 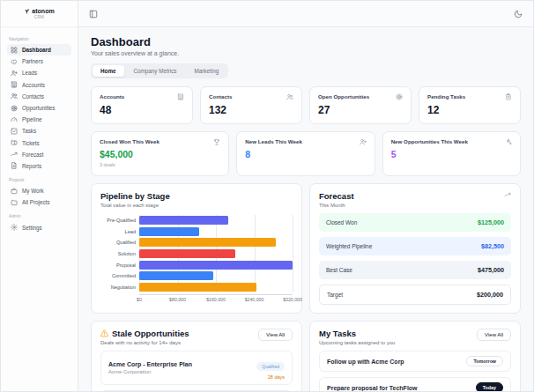 I want to click on sidebar-item-settings: Settings, so click(x=39, y=227).